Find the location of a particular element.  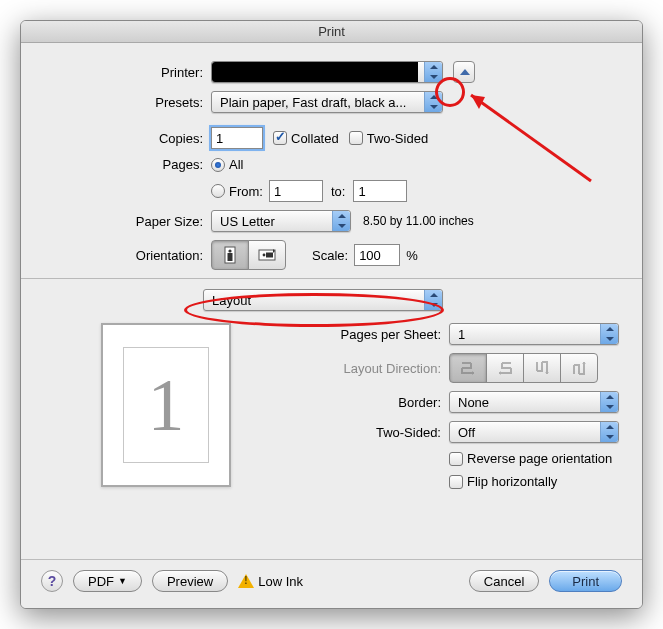

dialog-footer: ? PDF ▼ Preview Low Ink Cancel Print is located at coordinates (332, 584).